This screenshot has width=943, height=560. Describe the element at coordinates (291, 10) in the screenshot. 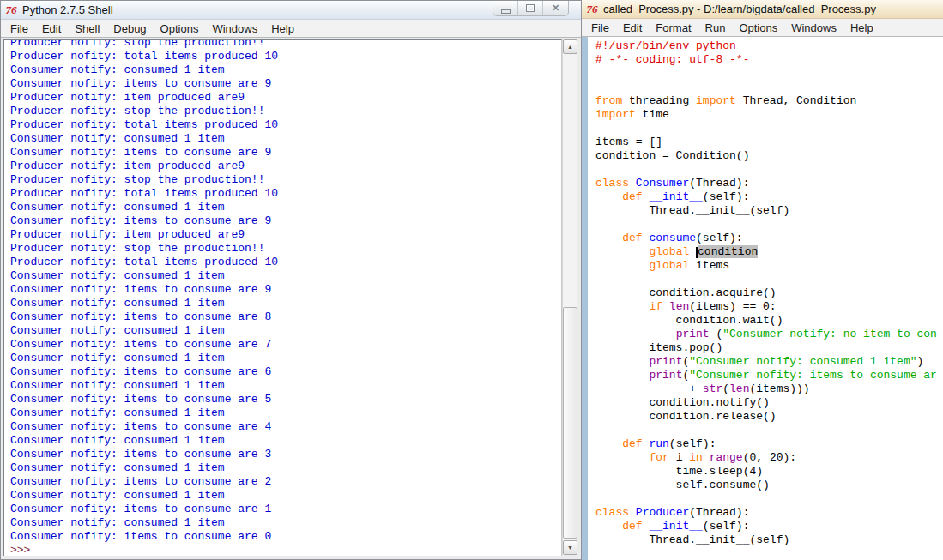

I see `shell-titlebar: 76 Python 2.7.5 Shell ✕` at that location.